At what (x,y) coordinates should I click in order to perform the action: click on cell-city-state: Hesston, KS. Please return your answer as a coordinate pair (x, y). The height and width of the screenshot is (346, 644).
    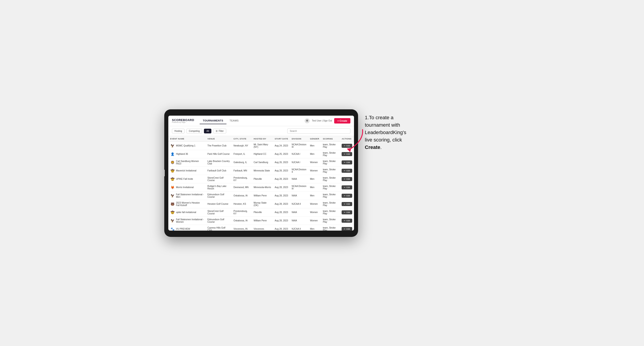
    Looking at the image, I should click on (242, 204).